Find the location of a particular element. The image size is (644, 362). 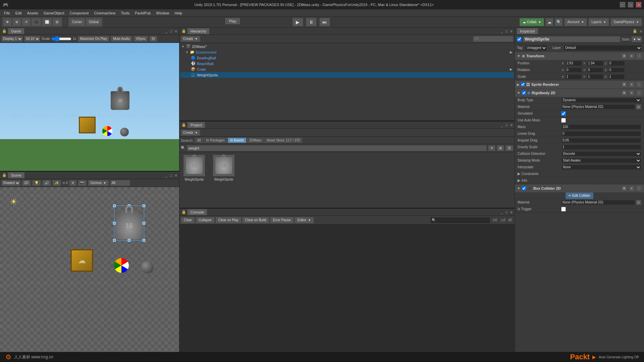

project-tab: Project is located at coordinates (196, 125).